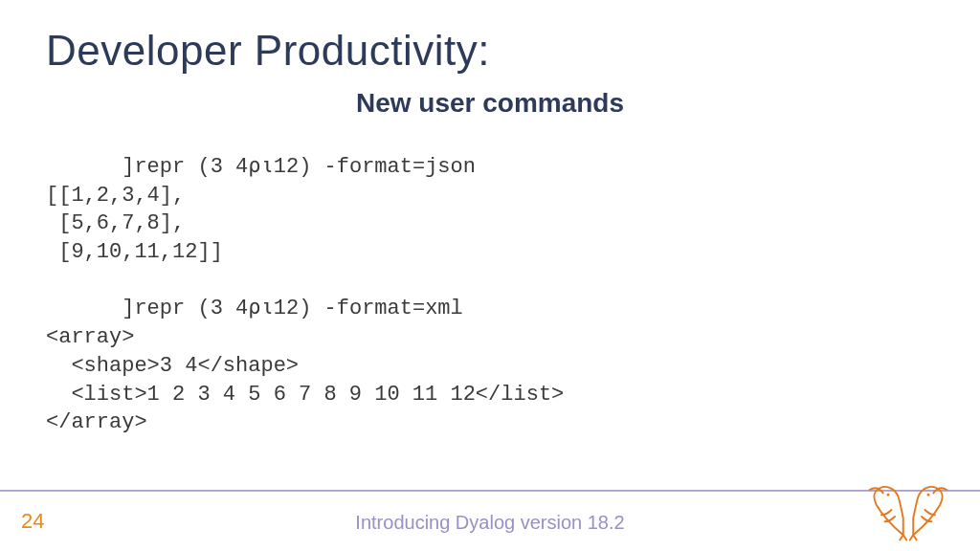 This screenshot has width=980, height=551. I want to click on footer-caption: Introducing Dyalog version 18.2, so click(490, 522).